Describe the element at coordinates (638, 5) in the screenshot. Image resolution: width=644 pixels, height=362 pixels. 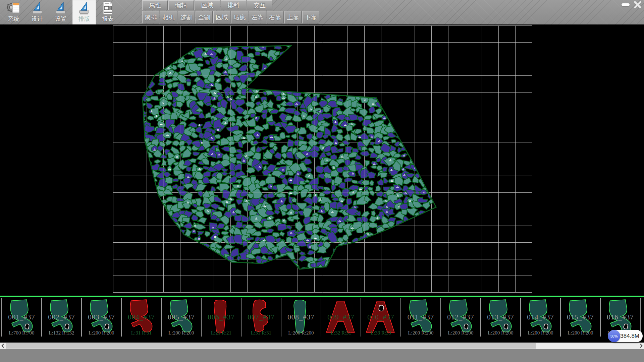
I see `close-button` at that location.